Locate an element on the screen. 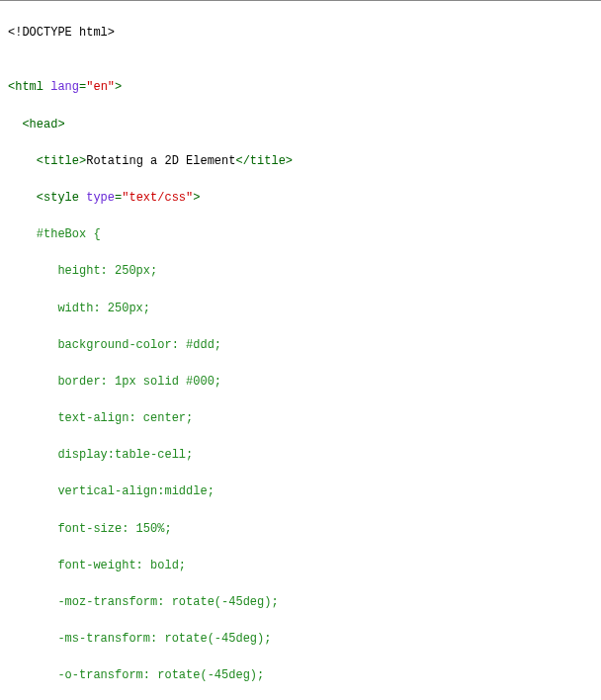 This screenshot has width=601, height=700. code-token: type is located at coordinates (101, 198).